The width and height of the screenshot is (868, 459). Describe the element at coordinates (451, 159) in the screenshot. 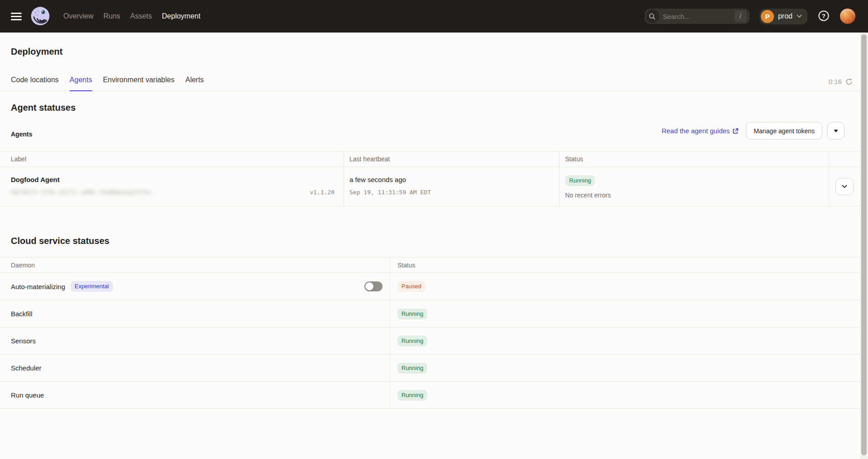

I see `column-header-last-heartbeat: Last heartbeat` at that location.